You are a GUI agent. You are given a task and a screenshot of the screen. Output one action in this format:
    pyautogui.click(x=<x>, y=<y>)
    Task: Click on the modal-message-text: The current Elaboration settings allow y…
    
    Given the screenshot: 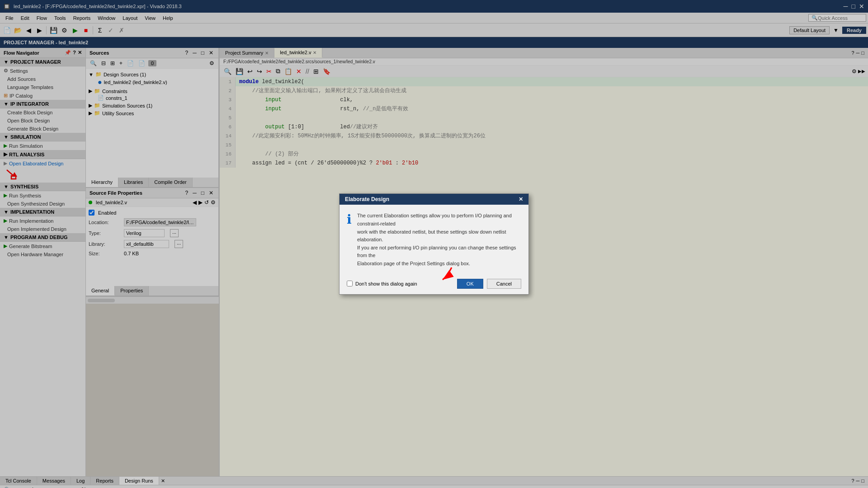 What is the action you would take?
    pyautogui.click(x=439, y=239)
    